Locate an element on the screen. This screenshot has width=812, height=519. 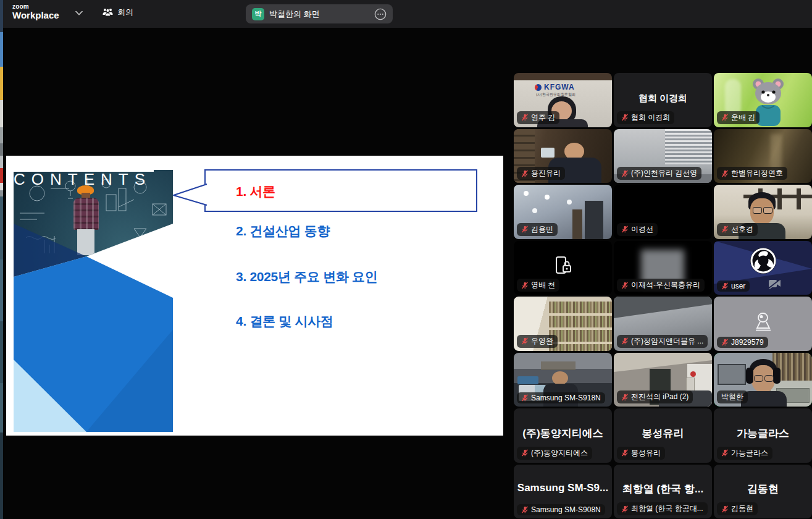
desktop-edge-sliver is located at coordinates (1, 260).